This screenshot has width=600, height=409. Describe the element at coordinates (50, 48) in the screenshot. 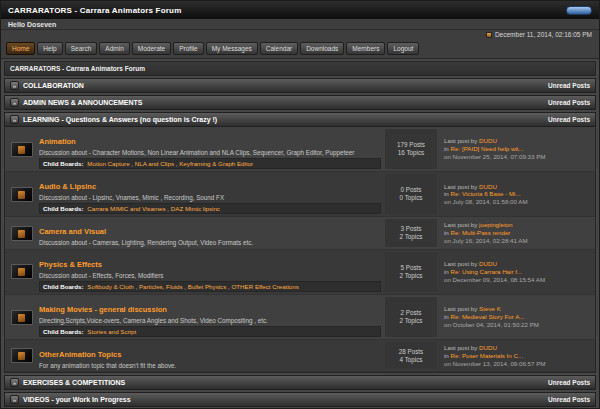

I see `nav-help: Help` at that location.